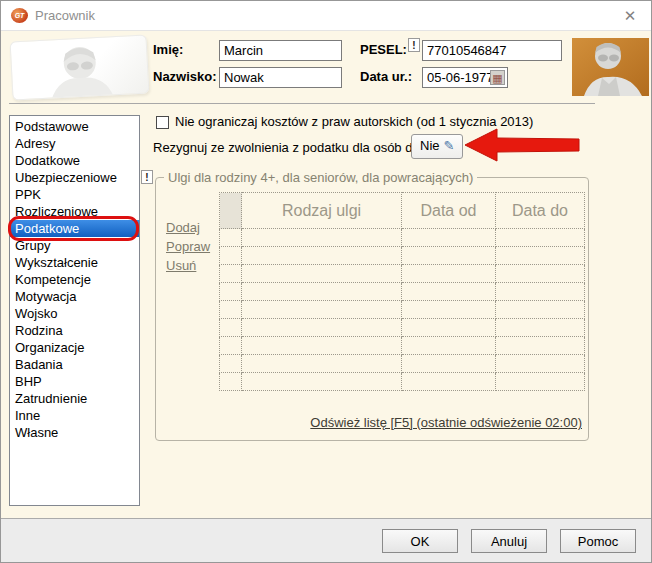  What do you see at coordinates (430, 146) in the screenshot?
I see `rezygnuj-value: Nie` at bounding box center [430, 146].